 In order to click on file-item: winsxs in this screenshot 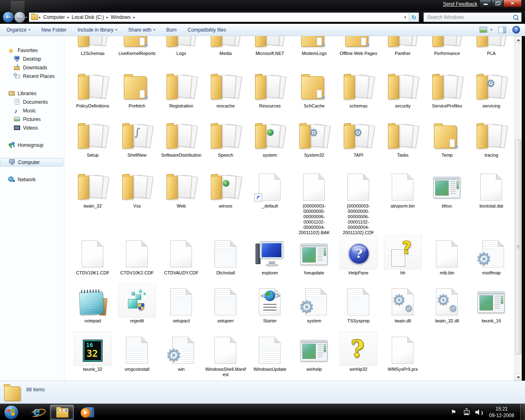, I will do `click(226, 202)`.